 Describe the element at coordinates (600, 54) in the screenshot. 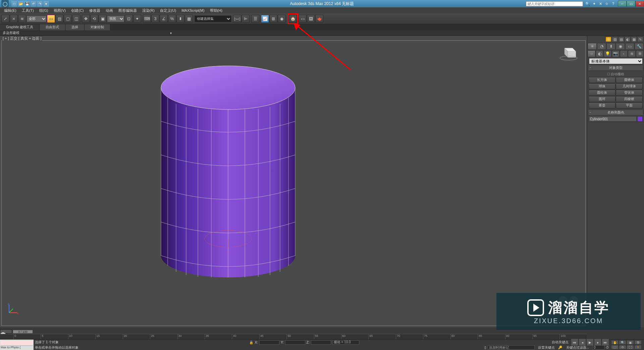

I see `shapes-subtab-icon: ◐` at that location.